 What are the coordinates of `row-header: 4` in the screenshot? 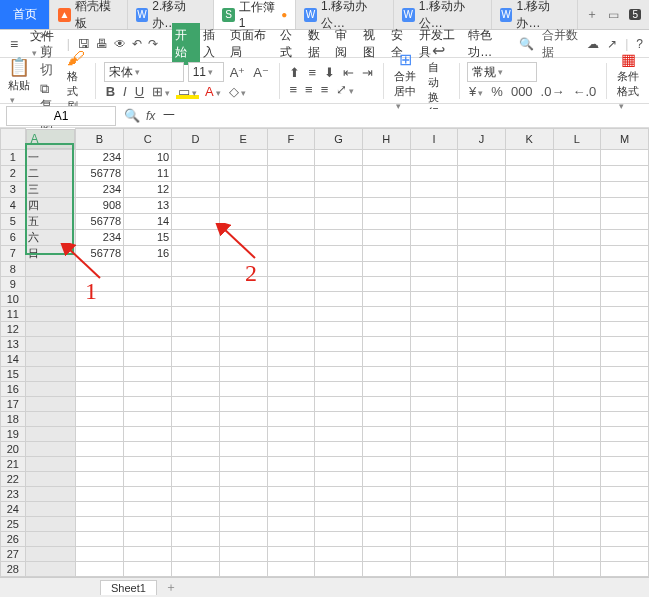 It's located at (14, 205).